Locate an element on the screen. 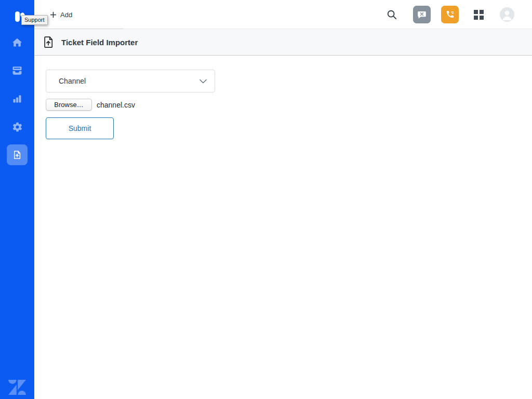  sidebar-nav is located at coordinates (17, 101).